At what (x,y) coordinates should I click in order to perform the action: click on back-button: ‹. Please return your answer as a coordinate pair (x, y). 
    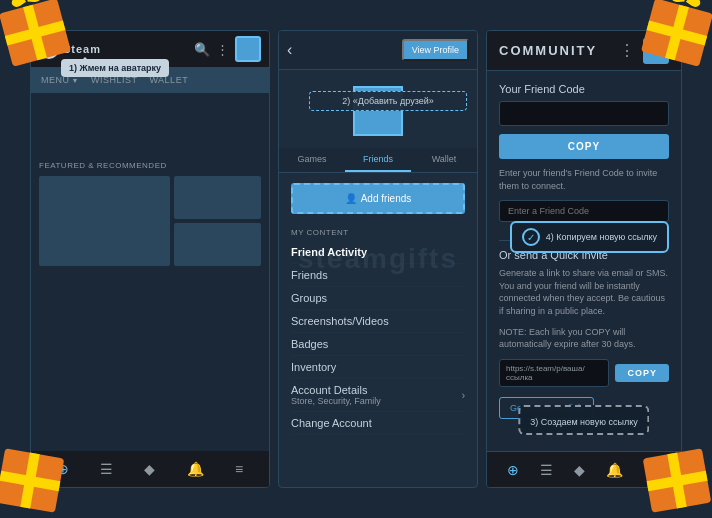
    Looking at the image, I should click on (290, 50).